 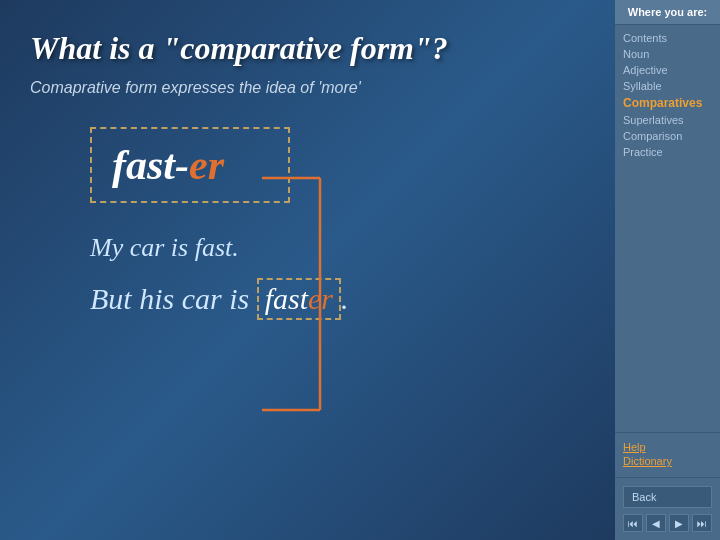 I want to click on subtitle: Comaprative form expresses the idea of '…, so click(x=308, y=88).